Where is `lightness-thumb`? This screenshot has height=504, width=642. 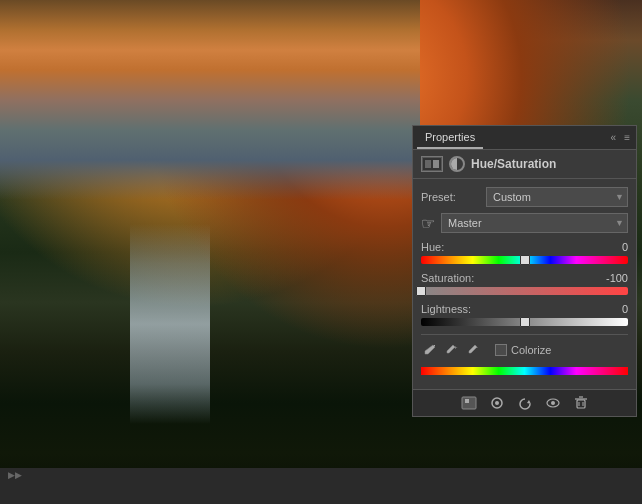 lightness-thumb is located at coordinates (525, 322).